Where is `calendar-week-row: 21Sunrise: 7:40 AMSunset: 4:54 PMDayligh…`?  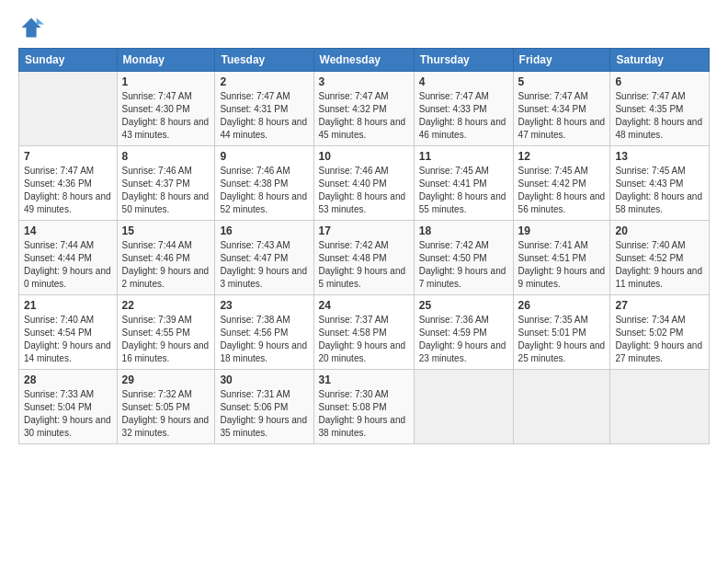
calendar-week-row: 21Sunrise: 7:40 AMSunset: 4:54 PMDayligh… is located at coordinates (364, 333).